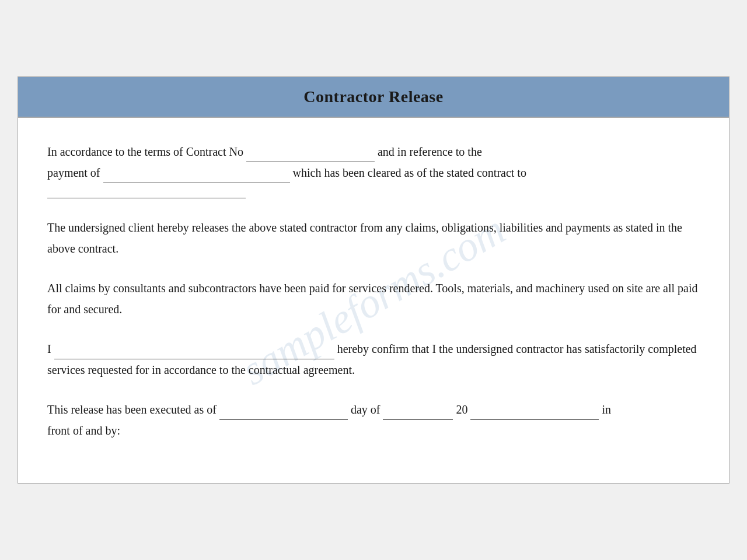 This screenshot has height=560, width=747. What do you see at coordinates (606, 410) in the screenshot?
I see `p5-text-4: in` at bounding box center [606, 410].